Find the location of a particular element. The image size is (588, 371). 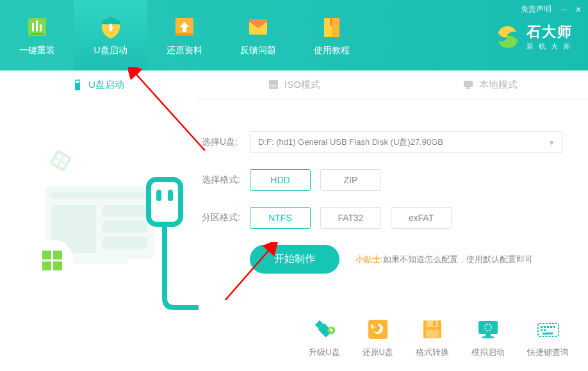

format-zip: ZIP is located at coordinates (351, 180).